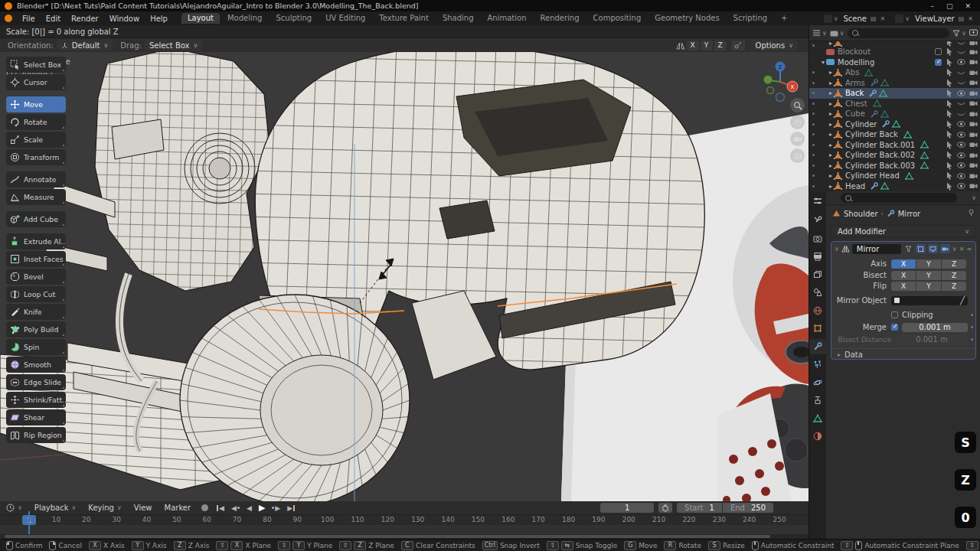  Describe the element at coordinates (968, 6) in the screenshot. I see `close-button: ✕` at that location.